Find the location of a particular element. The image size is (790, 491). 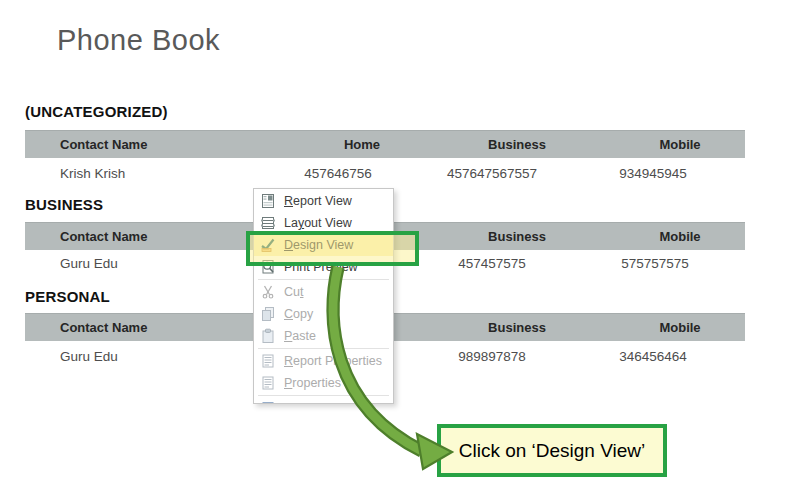

menu-item-label: Report View is located at coordinates (318, 201).